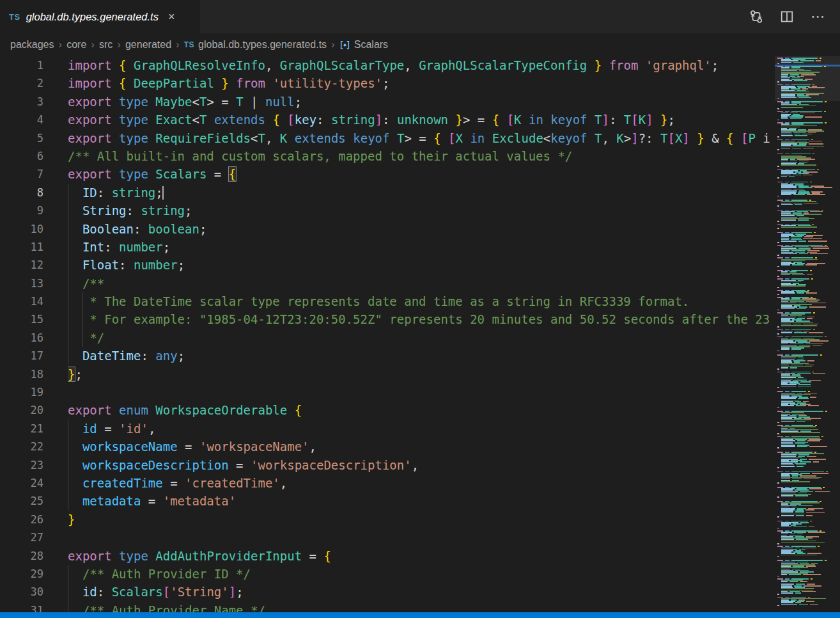  Describe the element at coordinates (108, 229) in the screenshot. I see `token: Boolean` at that location.